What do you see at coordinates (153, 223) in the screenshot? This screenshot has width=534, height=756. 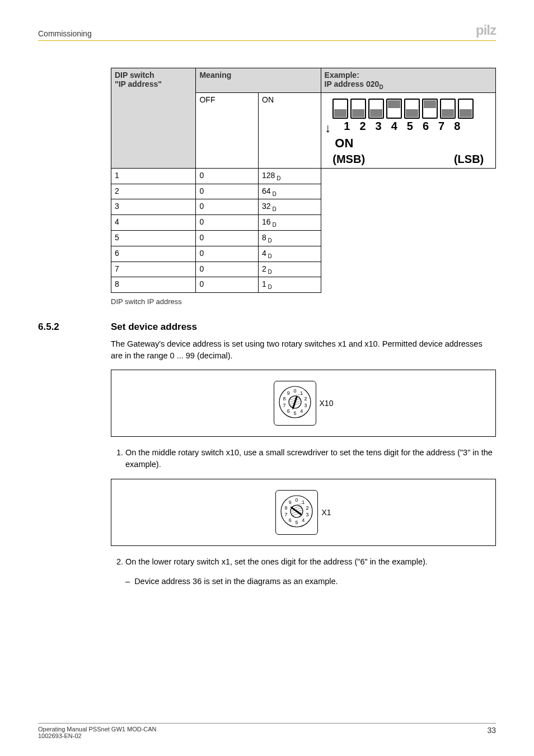 I see `cell-switch: 4` at bounding box center [153, 223].